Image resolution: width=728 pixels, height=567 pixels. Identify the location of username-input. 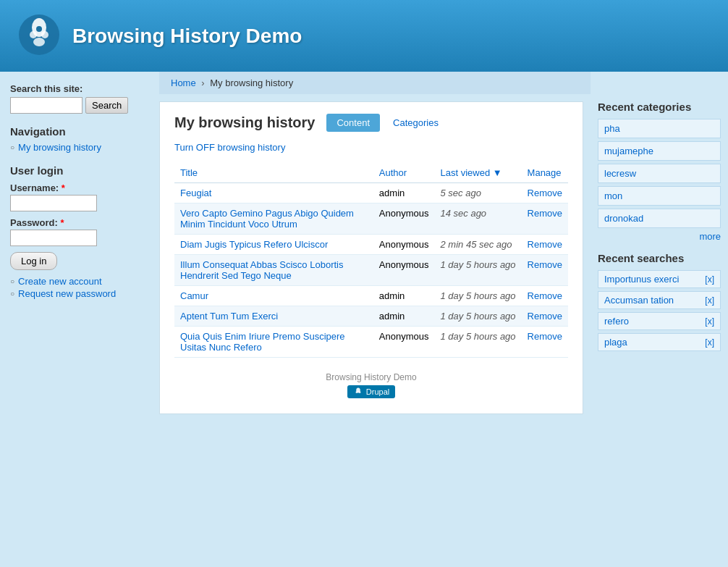
(54, 203).